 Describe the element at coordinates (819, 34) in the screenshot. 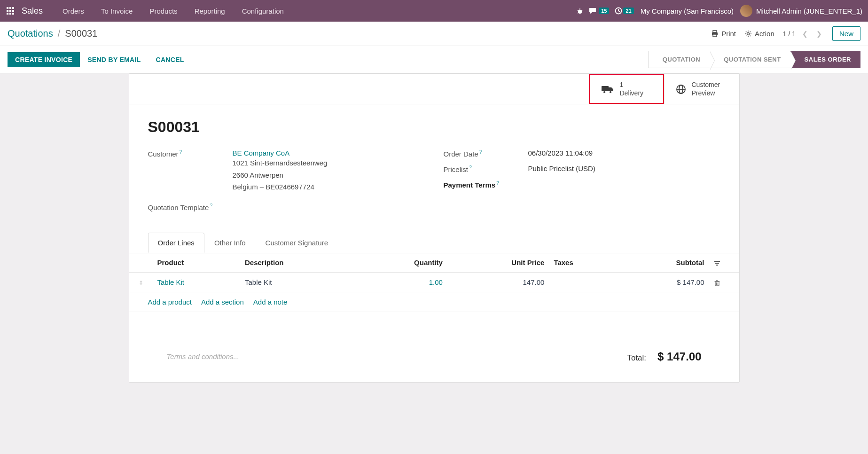

I see `pager-next: ❯` at that location.